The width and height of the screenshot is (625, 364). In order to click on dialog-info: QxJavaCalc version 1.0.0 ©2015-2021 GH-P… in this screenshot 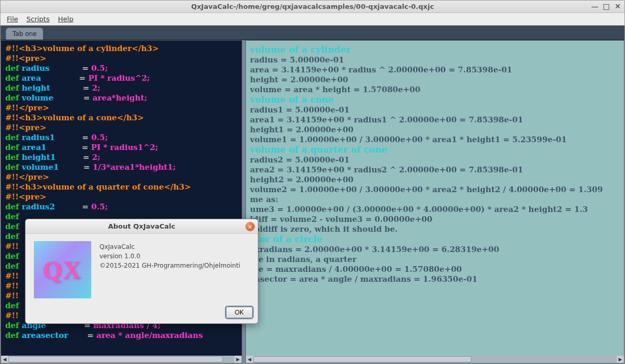, I will do `click(174, 270)`.